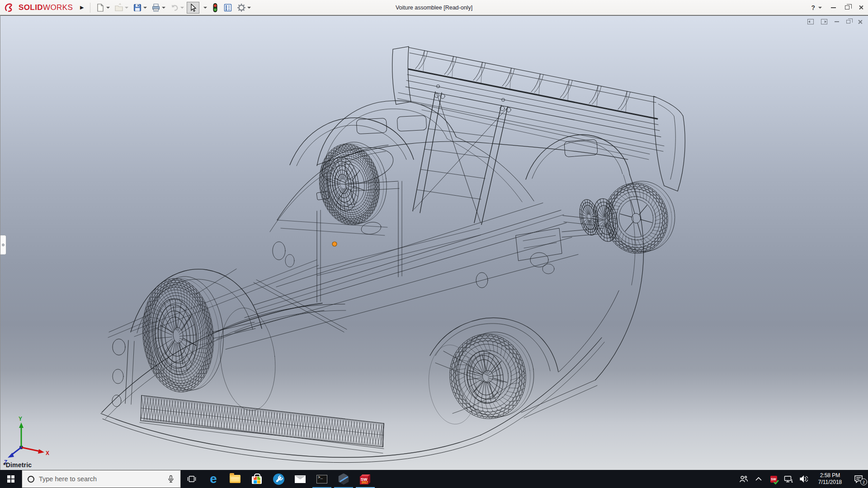  What do you see at coordinates (228, 8) in the screenshot?
I see `display-settings-button` at bounding box center [228, 8].